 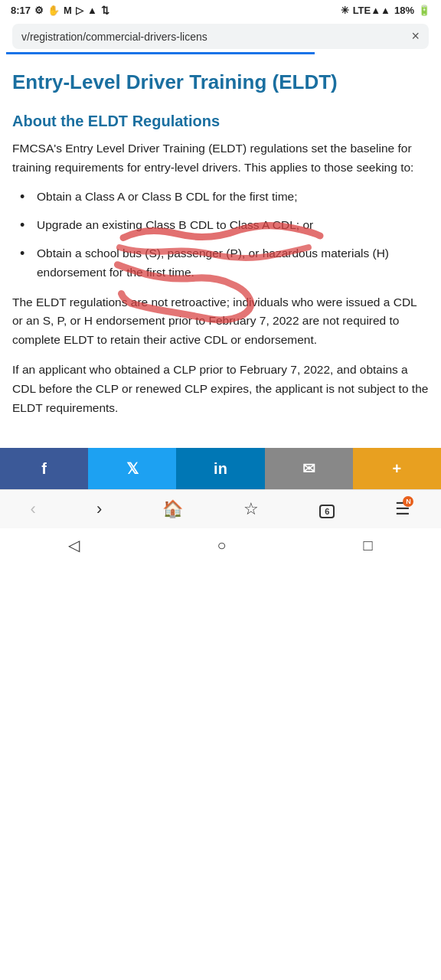 What do you see at coordinates (220, 158) in the screenshot?
I see `intro-paragraph: FMCSA's Entry Level Driver Training (ELD…` at bounding box center [220, 158].